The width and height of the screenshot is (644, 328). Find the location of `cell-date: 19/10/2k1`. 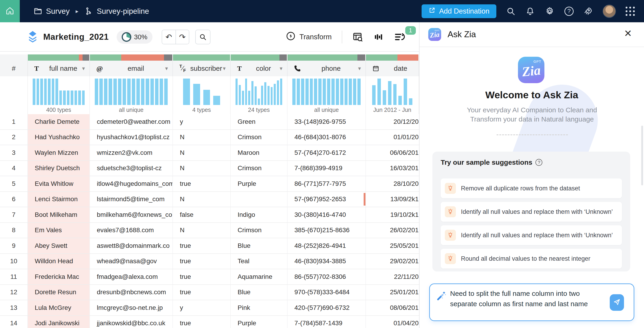

cell-date: 19/10/2k1 is located at coordinates (392, 215).